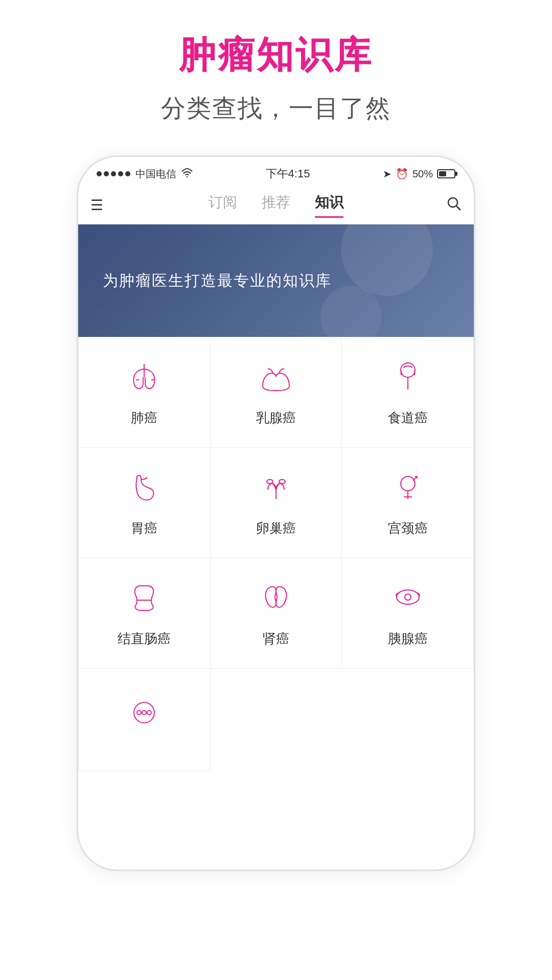 This screenshot has height=980, width=552. I want to click on pancreatic-icon, so click(408, 600).